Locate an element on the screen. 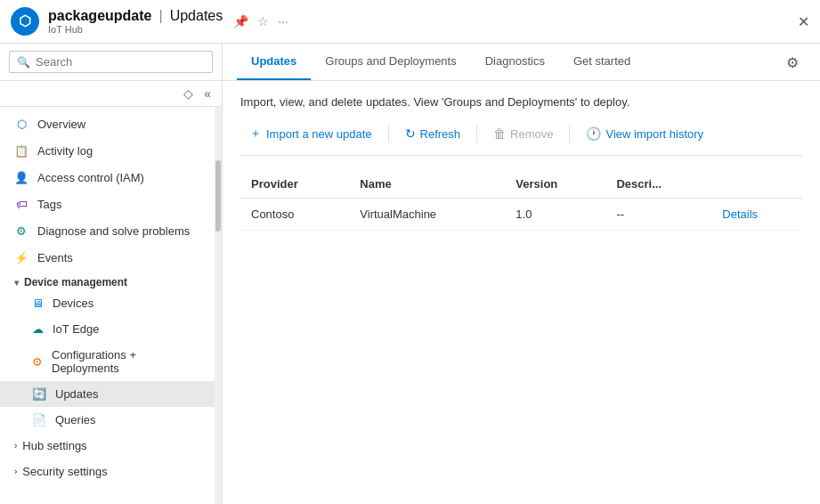 The height and width of the screenshot is (504, 820). remove-icon: 🗑 is located at coordinates (499, 134).